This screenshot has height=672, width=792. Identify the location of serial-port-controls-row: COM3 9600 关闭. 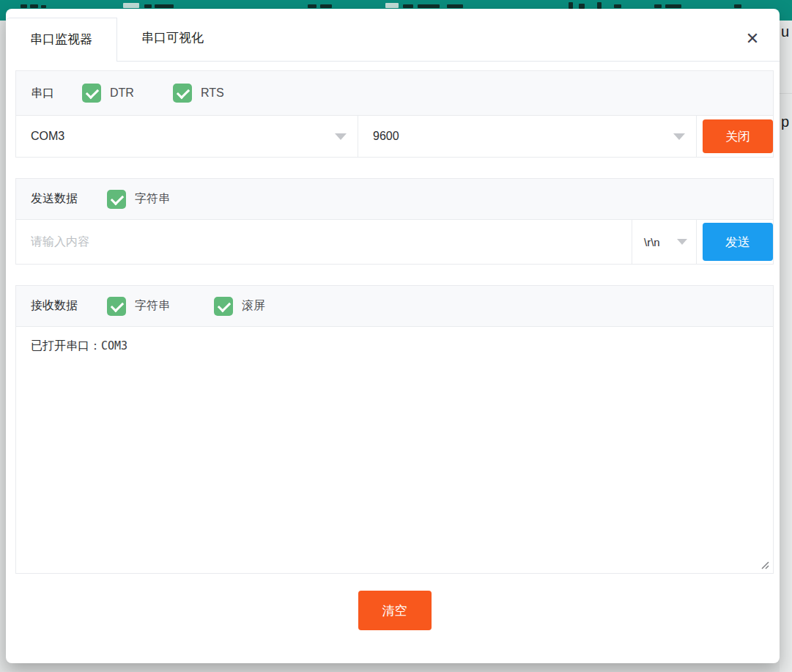
(394, 136).